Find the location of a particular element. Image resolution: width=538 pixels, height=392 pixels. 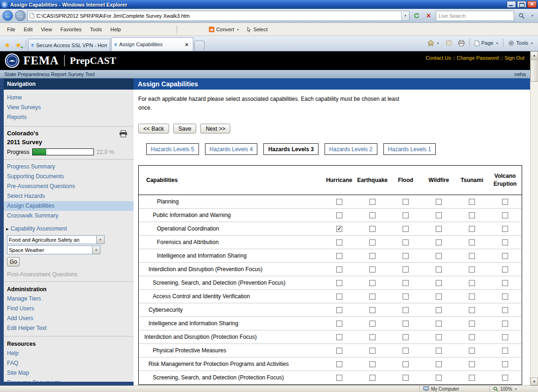

browser-tab-assign-capabilities: Assign Capabilities is located at coordinates (152, 44).